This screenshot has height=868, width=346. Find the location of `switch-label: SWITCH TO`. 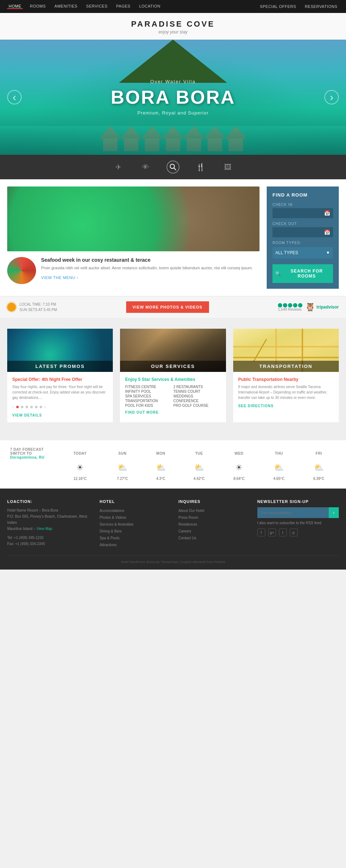

switch-label: SWITCH TO is located at coordinates (32, 454).